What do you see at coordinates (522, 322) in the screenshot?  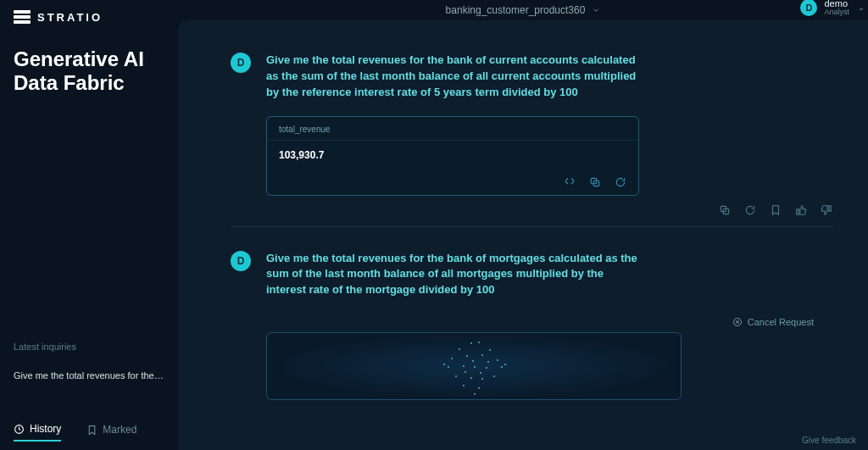 I see `cancel-request-button: Cancel Request` at bounding box center [522, 322].